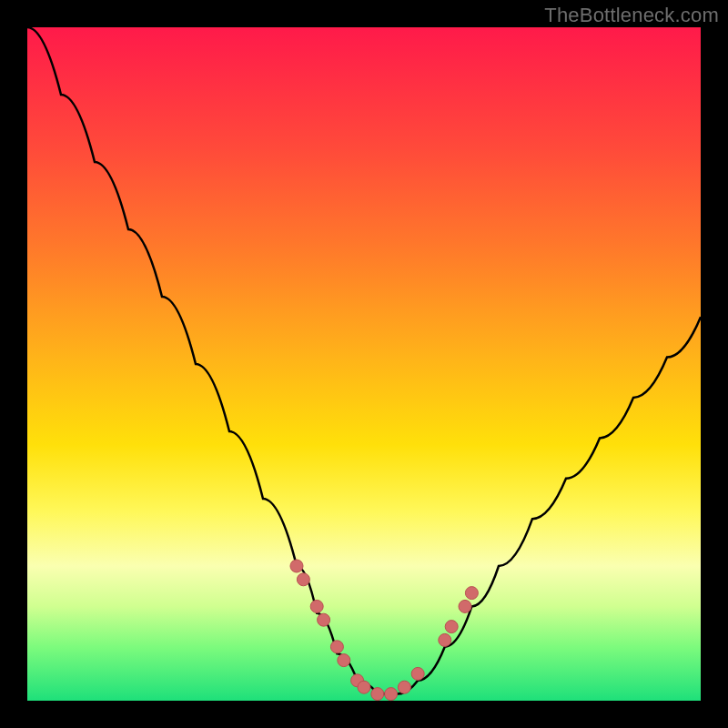 The height and width of the screenshot is (728, 728). What do you see at coordinates (384, 630) in the screenshot?
I see `valley-dots-group` at bounding box center [384, 630].